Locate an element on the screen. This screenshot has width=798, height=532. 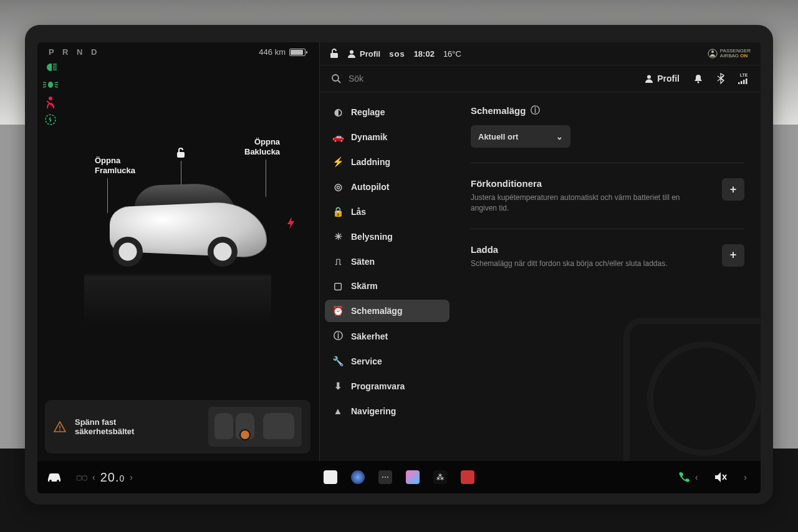
notifications-icon is located at coordinates (698, 78).